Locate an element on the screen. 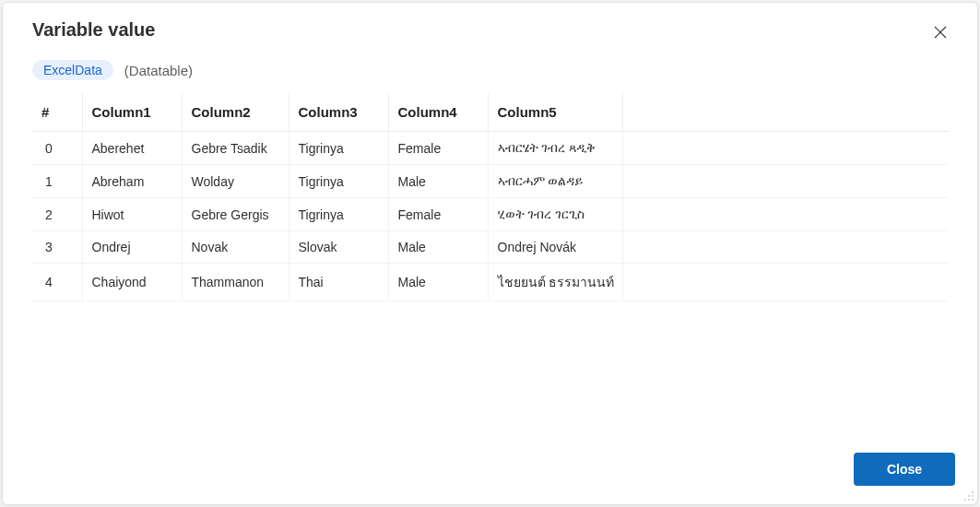  table-cell: Slovak is located at coordinates (338, 247).